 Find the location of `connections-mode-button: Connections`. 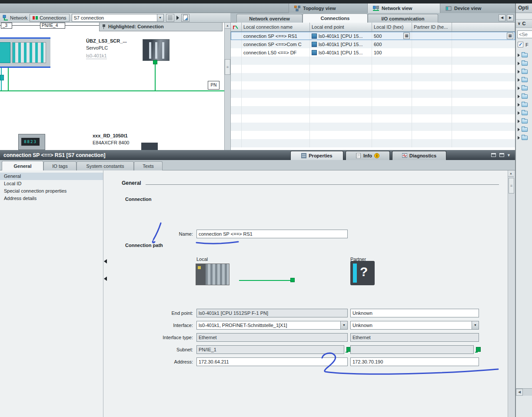

connections-mode-button: Connections is located at coordinates (50, 18).